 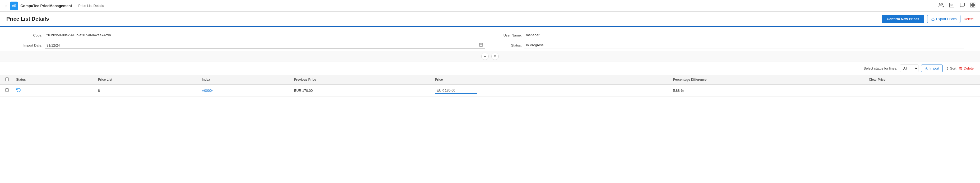 I want to click on th-clear-price: Clear Price, so click(x=923, y=80).